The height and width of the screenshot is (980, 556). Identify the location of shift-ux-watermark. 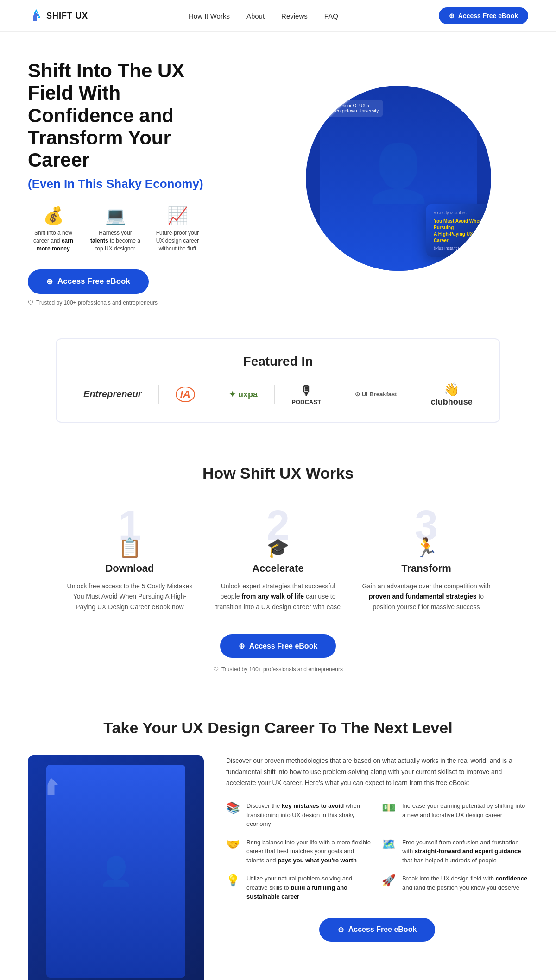
(51, 786).